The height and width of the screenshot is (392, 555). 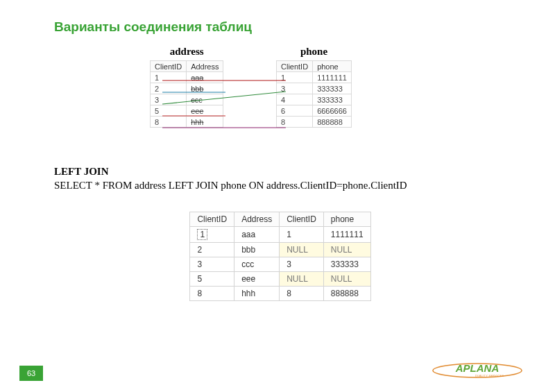 I want to click on res-r0-c2: 1, so click(x=302, y=235).